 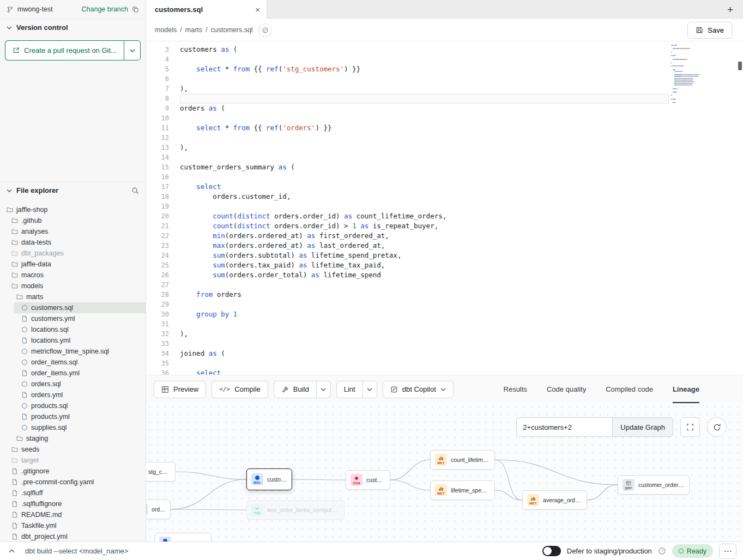 What do you see at coordinates (445, 236) in the screenshot?
I see `code-line: 22 min(orders.ordered_at) as first_order…` at bounding box center [445, 236].